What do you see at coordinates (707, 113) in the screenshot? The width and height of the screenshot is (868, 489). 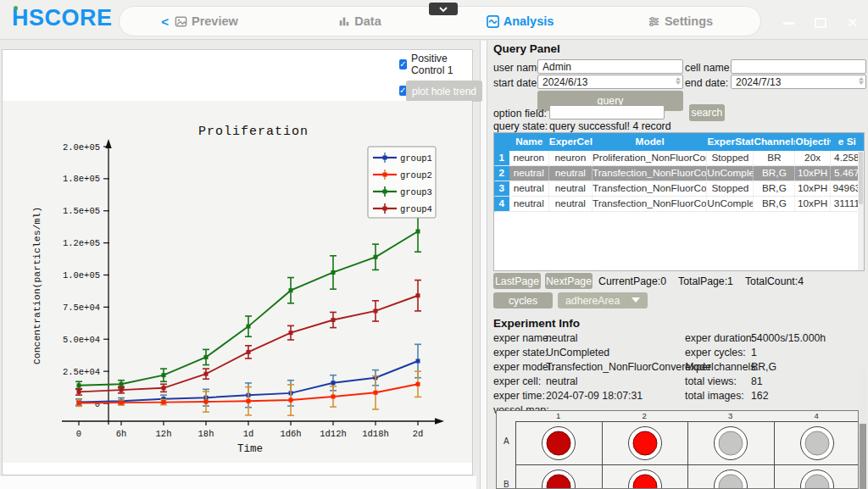 I see `search-button: search` at bounding box center [707, 113].